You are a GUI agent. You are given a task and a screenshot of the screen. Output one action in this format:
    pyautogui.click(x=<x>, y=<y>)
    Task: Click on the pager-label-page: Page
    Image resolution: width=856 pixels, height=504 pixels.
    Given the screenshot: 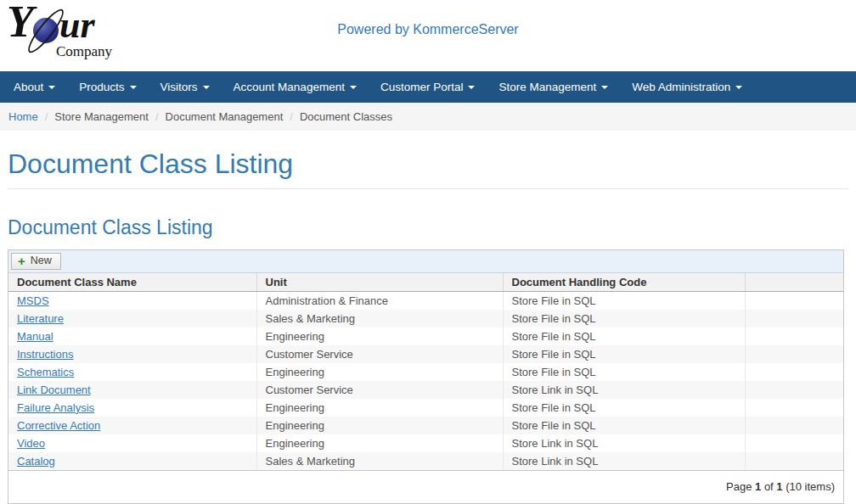 What is the action you would take?
    pyautogui.click(x=741, y=487)
    